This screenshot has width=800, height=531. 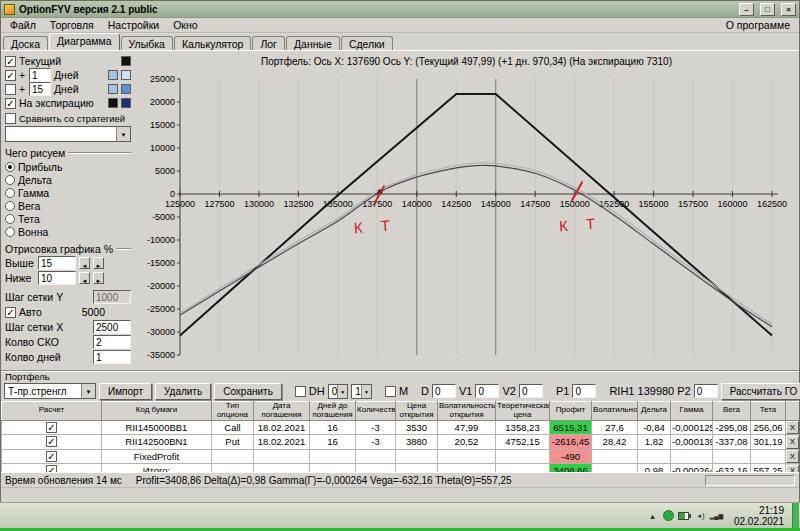 I want to click on column-header: Профит, so click(x=571, y=412).